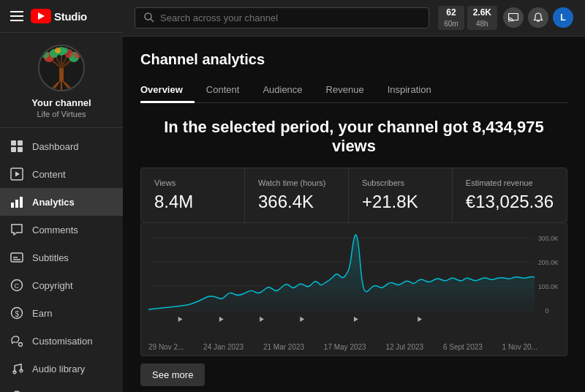 This screenshot has width=585, height=392. Describe the element at coordinates (53, 202) in the screenshot. I see `analytics-label: Analytics` at that location.